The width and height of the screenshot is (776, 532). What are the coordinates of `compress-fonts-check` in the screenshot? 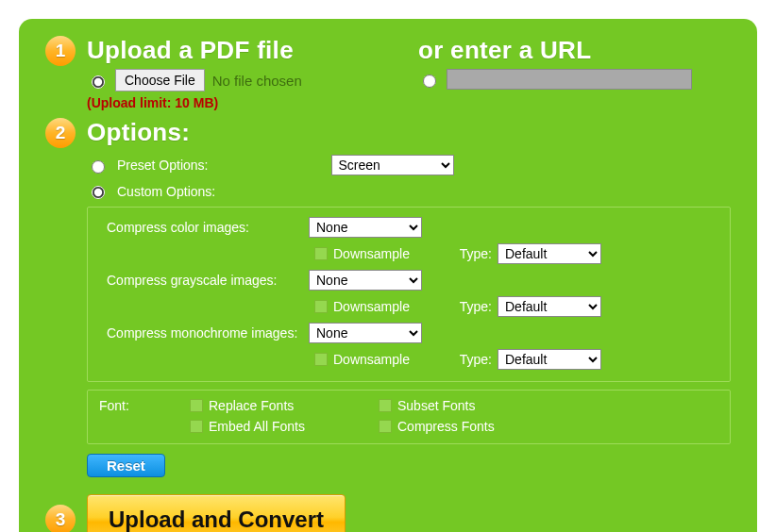 It's located at (385, 426).